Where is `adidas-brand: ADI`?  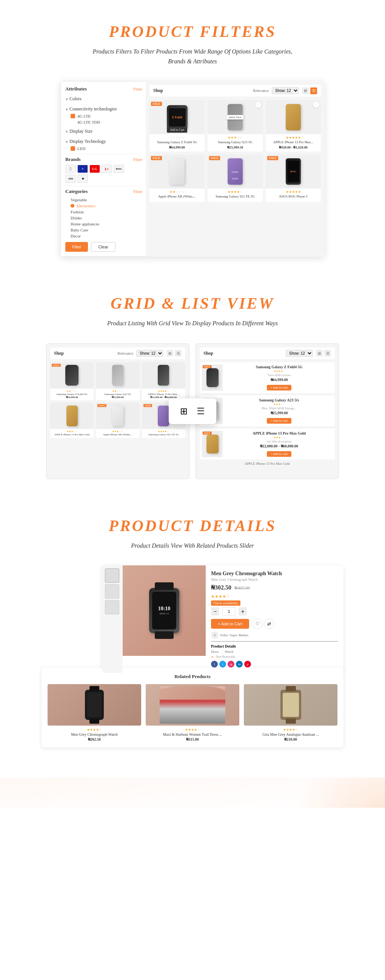 adidas-brand: ADI is located at coordinates (70, 179).